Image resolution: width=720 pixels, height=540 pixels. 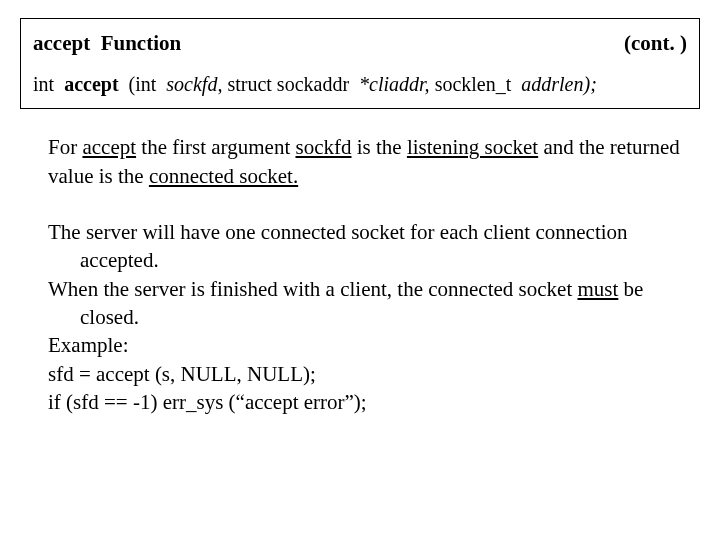 What do you see at coordinates (598, 289) in the screenshot?
I see `l2b: must` at bounding box center [598, 289].